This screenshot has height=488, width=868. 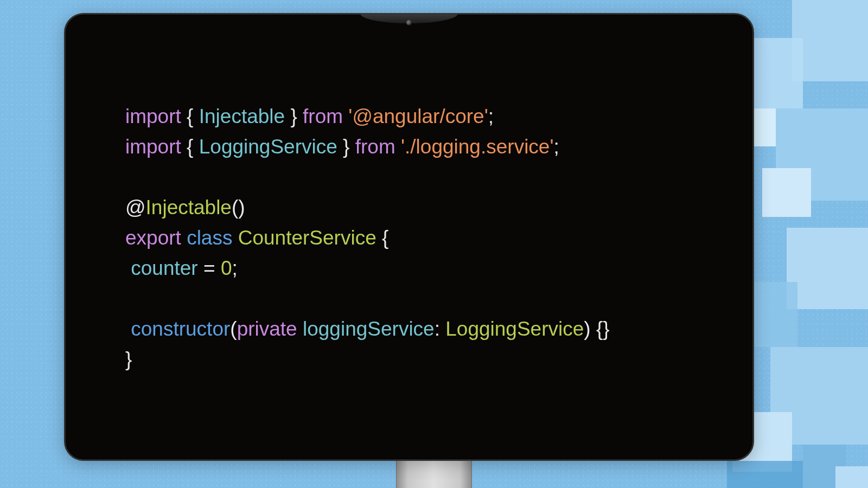 What do you see at coordinates (268, 146) in the screenshot?
I see `token-ident: LoggingService` at bounding box center [268, 146].